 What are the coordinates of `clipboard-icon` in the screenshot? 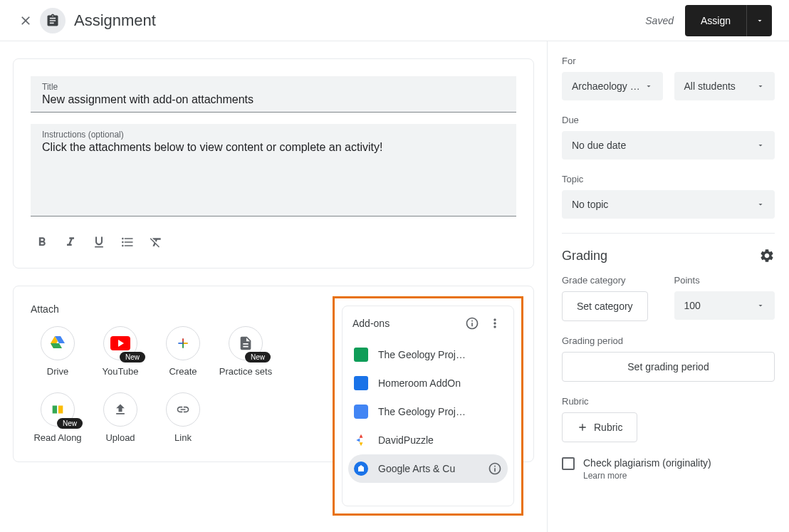 It's located at (53, 21).